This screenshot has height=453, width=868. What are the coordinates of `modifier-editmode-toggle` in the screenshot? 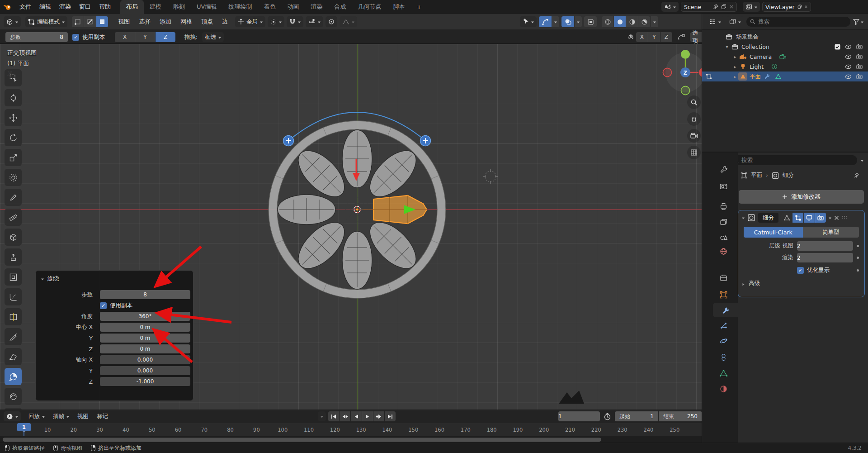 It's located at (798, 218).